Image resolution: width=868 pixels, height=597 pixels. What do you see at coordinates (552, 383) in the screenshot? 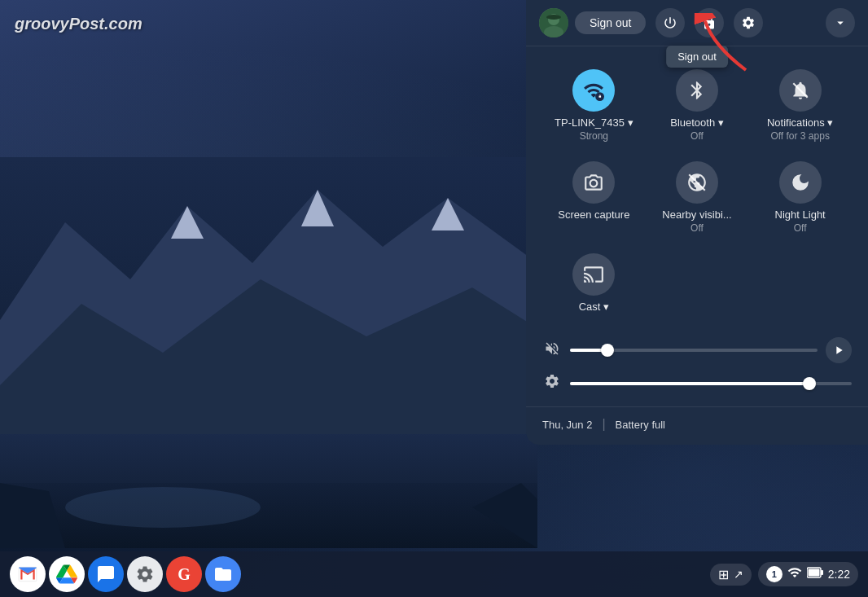
I see `brightness-icon` at bounding box center [552, 383].